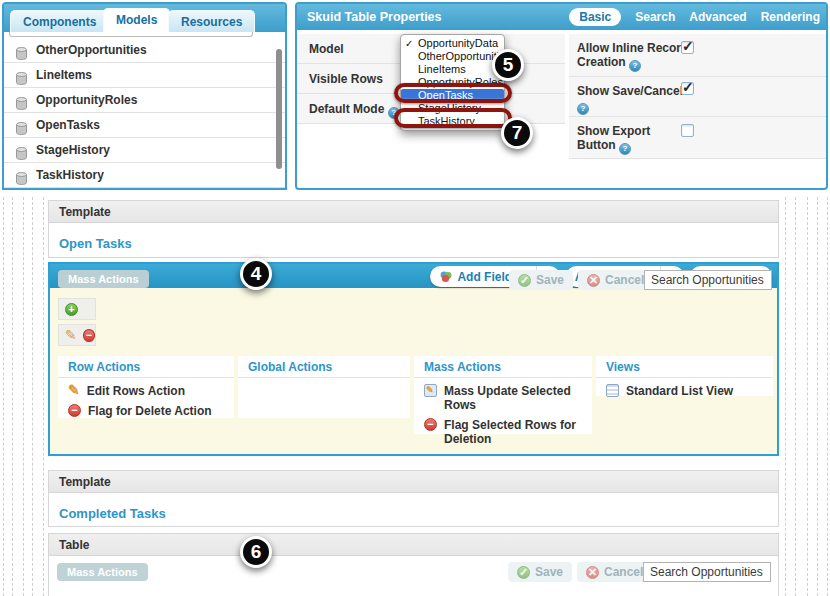  Describe the element at coordinates (688, 48) in the screenshot. I see `allow-inline-checkbox: ✓` at that location.